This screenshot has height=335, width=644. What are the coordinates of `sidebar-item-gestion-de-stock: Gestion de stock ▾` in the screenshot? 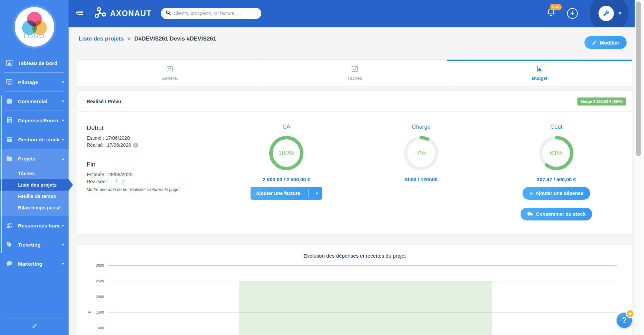 It's located at (34, 139).